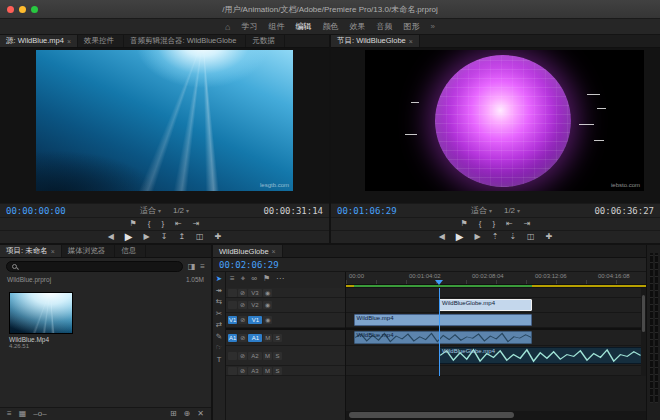  Describe the element at coordinates (164, 237) in the screenshot. I see `insert-icon: ↧` at that location.